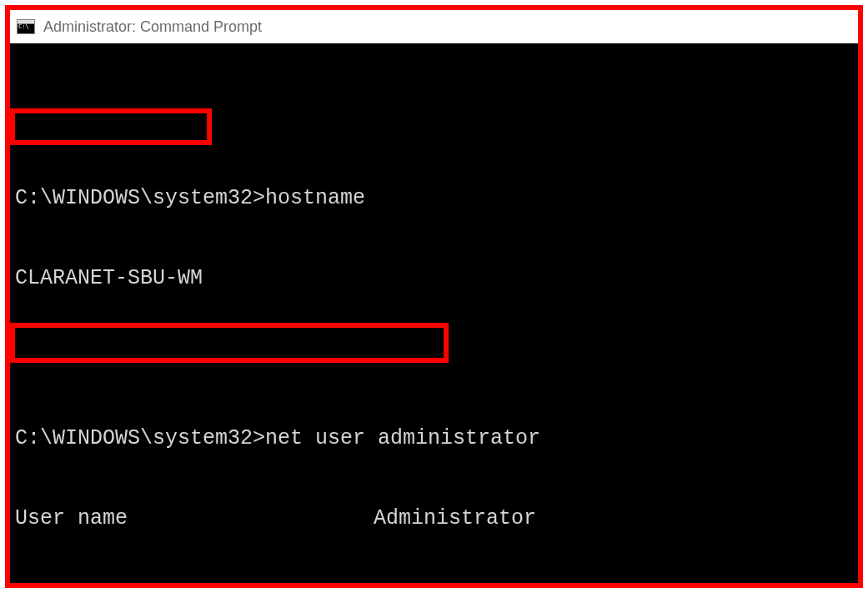 This screenshot has width=868, height=593. What do you see at coordinates (434, 199) in the screenshot?
I see `prompt-line-1: C:\WINDOWS\system32>hostname` at bounding box center [434, 199].